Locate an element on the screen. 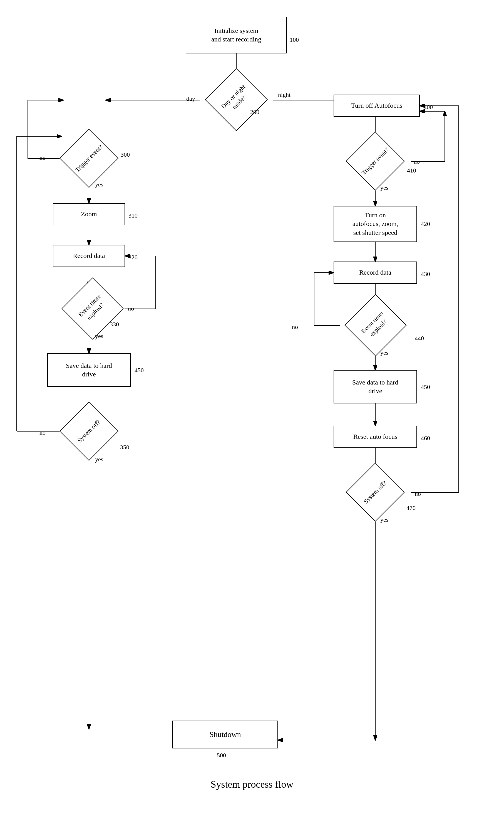 The image size is (504, 833). trigger-day-no: no is located at coordinates (43, 158).